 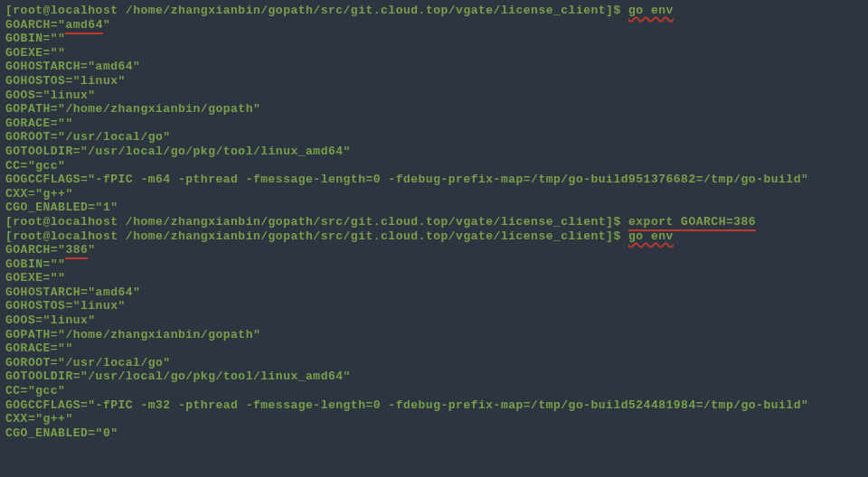 I want to click on env-cxx-1: CXX="g++", so click(x=434, y=194).